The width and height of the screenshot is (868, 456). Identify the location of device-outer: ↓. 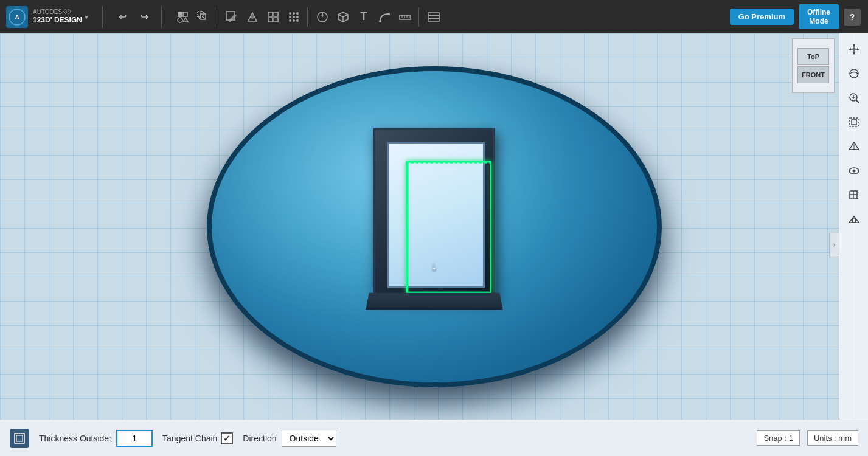
(434, 213).